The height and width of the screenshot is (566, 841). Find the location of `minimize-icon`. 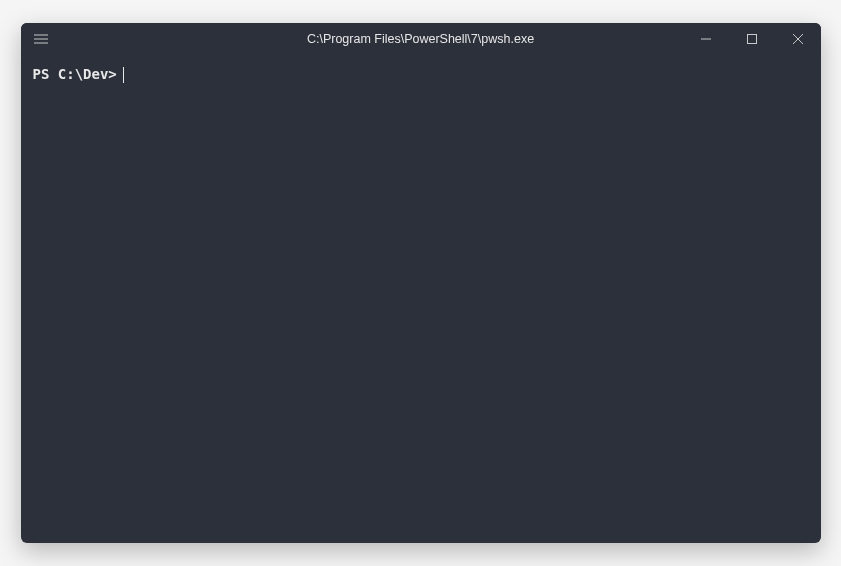

minimize-icon is located at coordinates (706, 39).